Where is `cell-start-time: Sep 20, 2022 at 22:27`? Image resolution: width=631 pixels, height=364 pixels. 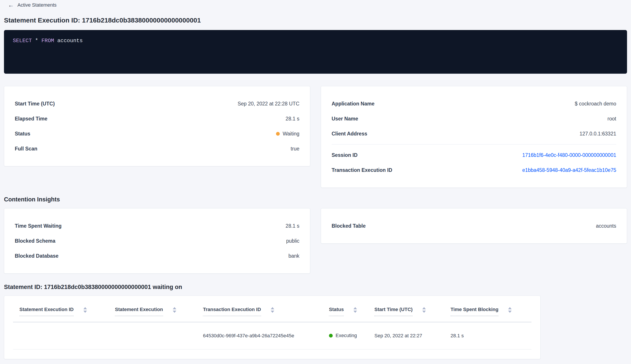
cell-start-time: Sep 20, 2022 at 22:27 is located at coordinates (412, 336).